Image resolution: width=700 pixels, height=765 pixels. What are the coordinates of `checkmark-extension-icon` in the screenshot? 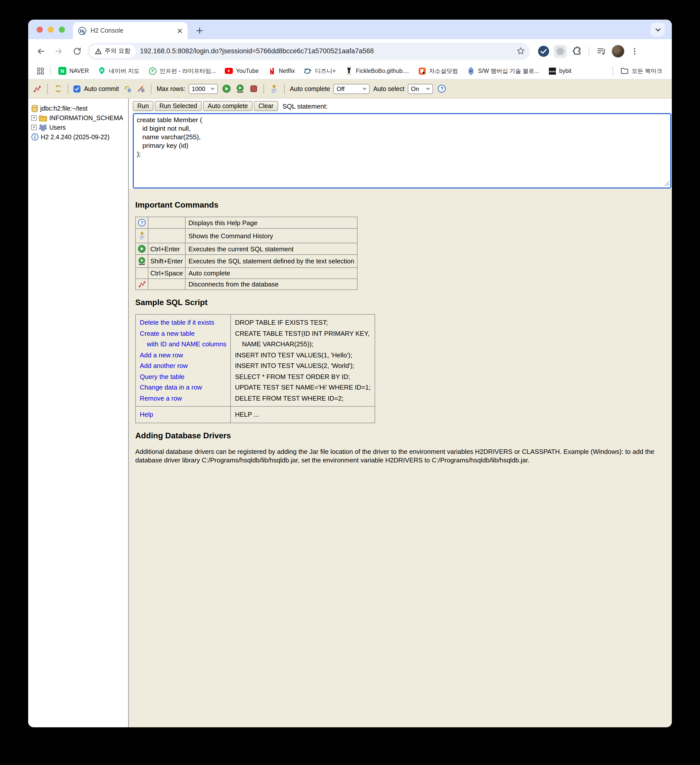 It's located at (544, 51).